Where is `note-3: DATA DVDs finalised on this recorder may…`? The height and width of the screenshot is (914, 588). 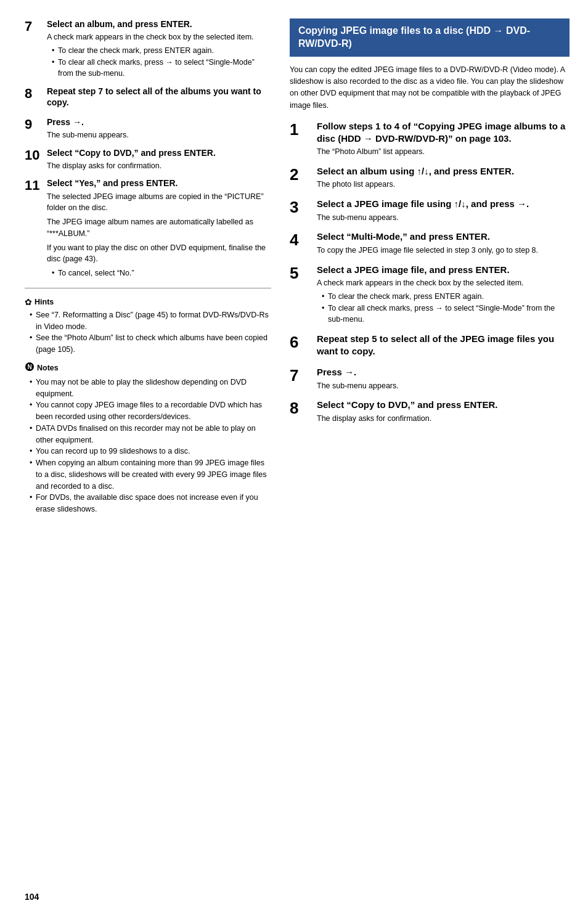 note-3: DATA DVDs finalised on this recorder may… is located at coordinates (150, 435).